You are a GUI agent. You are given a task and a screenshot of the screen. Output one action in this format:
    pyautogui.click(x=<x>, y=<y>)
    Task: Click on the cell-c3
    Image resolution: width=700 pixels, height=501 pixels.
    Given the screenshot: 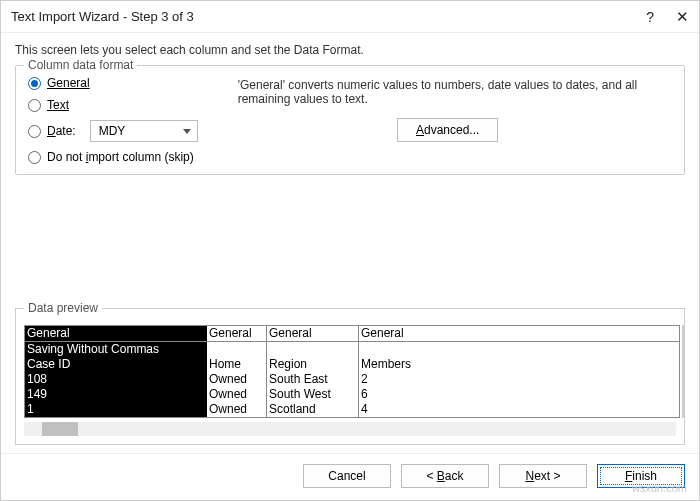 What is the action you would take?
    pyautogui.click(x=519, y=350)
    